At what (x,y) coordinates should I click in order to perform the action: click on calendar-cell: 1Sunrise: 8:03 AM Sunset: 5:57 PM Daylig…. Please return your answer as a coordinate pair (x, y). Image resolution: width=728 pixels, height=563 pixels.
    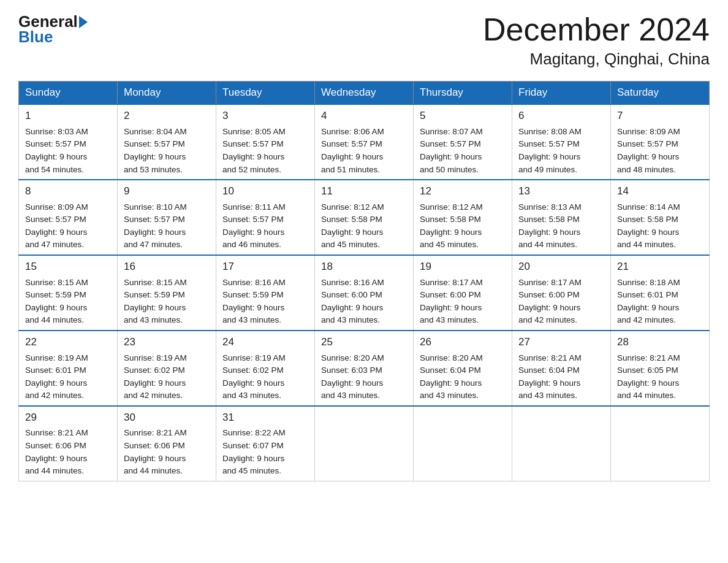
    Looking at the image, I should click on (69, 142).